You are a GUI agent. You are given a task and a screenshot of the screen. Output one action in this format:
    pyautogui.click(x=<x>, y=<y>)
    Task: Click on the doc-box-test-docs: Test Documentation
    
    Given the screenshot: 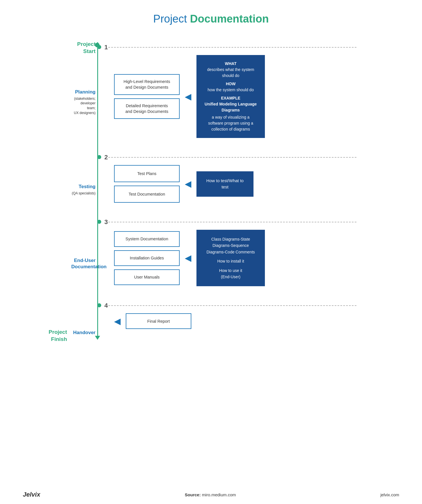 What is the action you would take?
    pyautogui.click(x=147, y=194)
    